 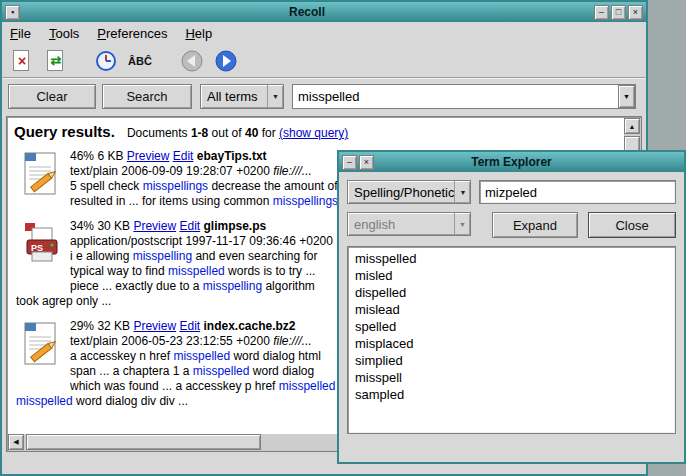 I want to click on menu-file: File, so click(x=20, y=34).